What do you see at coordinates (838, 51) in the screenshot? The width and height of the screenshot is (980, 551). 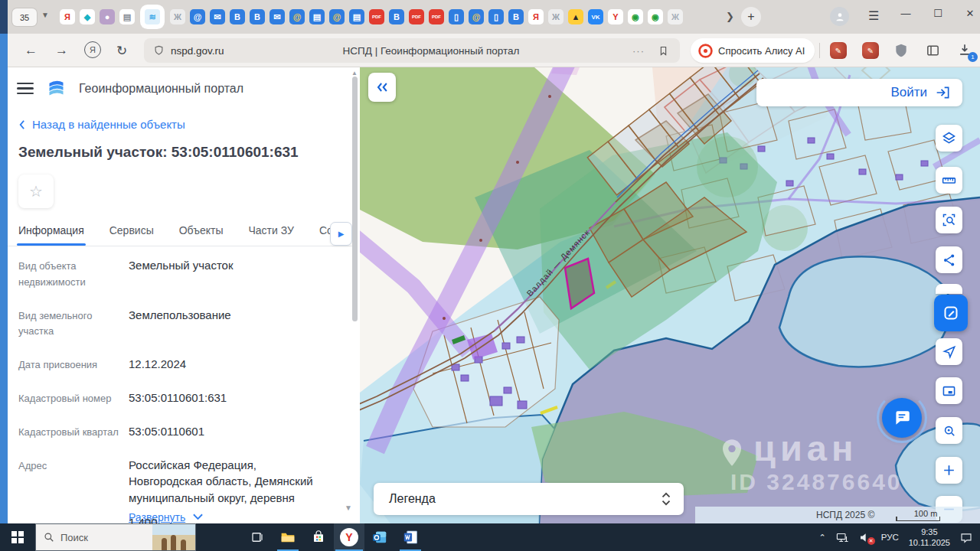 I see `extension-edit-icon: ✎` at bounding box center [838, 51].